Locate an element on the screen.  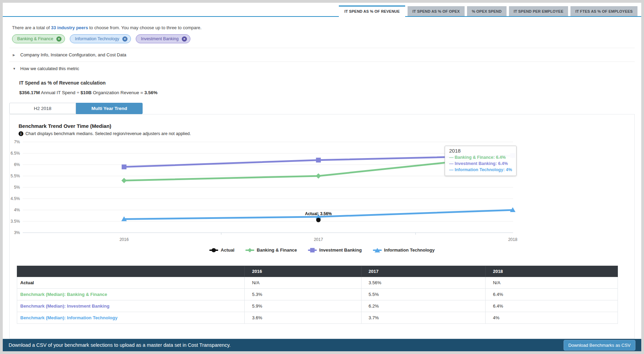
formula-segment: 3.56% is located at coordinates (151, 93).